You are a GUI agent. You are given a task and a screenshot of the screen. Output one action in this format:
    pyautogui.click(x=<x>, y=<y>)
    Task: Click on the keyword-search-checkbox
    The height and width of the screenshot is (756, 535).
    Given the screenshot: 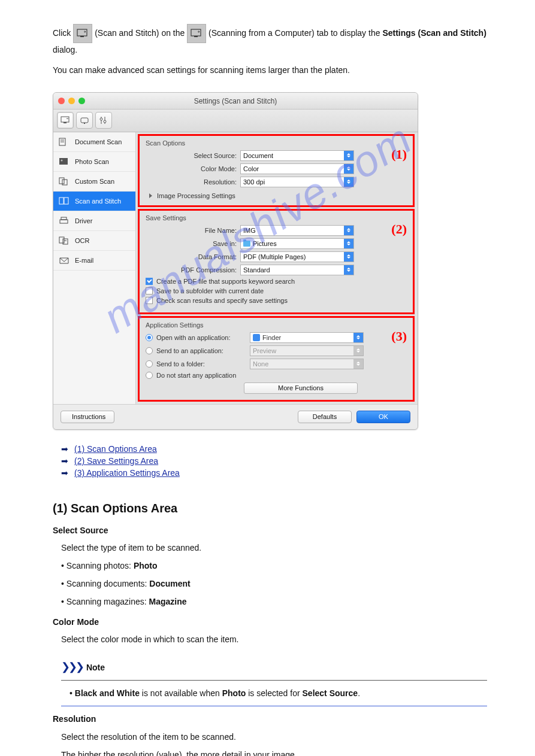 What is the action you would take?
    pyautogui.click(x=149, y=281)
    